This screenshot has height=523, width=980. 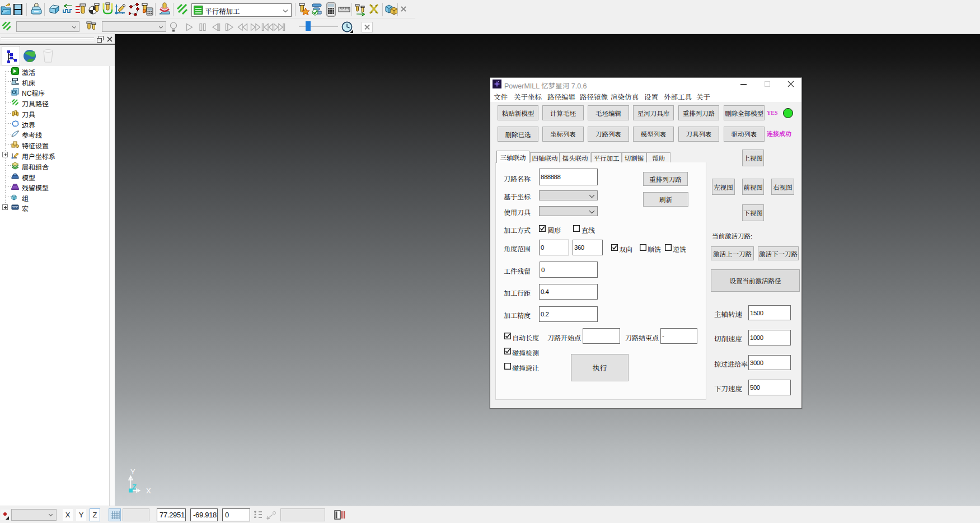 What do you see at coordinates (149, 491) in the screenshot?
I see `svg-text: X` at bounding box center [149, 491].